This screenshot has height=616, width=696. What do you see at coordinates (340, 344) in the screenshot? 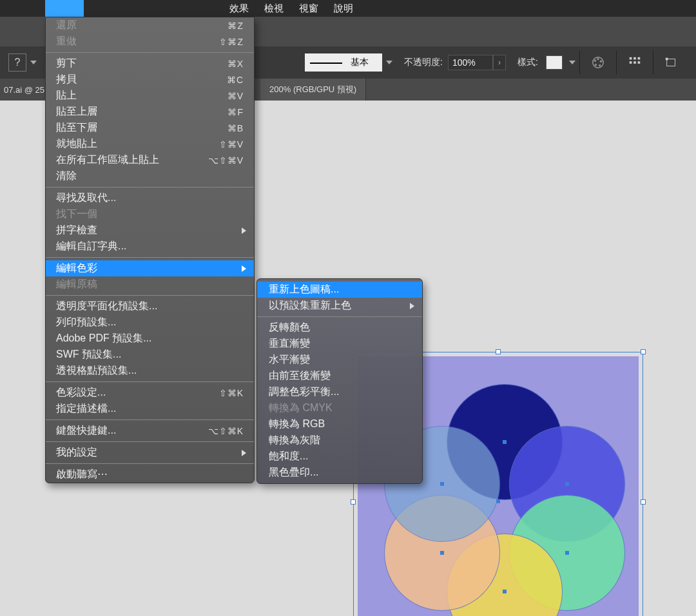
I see `submenu-item-blend-vertically: 垂直漸變` at bounding box center [340, 344].